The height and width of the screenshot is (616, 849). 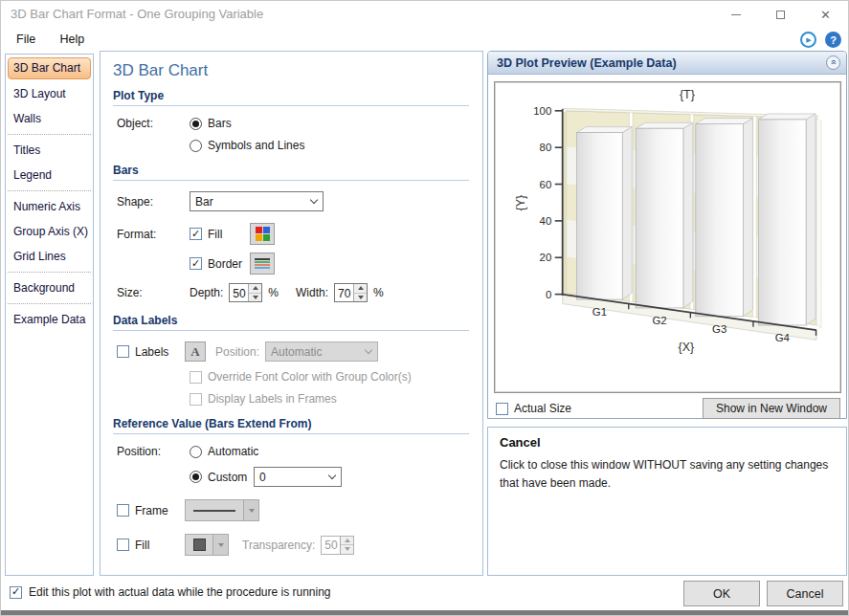 What do you see at coordinates (262, 233) in the screenshot?
I see `fill-color-button` at bounding box center [262, 233].